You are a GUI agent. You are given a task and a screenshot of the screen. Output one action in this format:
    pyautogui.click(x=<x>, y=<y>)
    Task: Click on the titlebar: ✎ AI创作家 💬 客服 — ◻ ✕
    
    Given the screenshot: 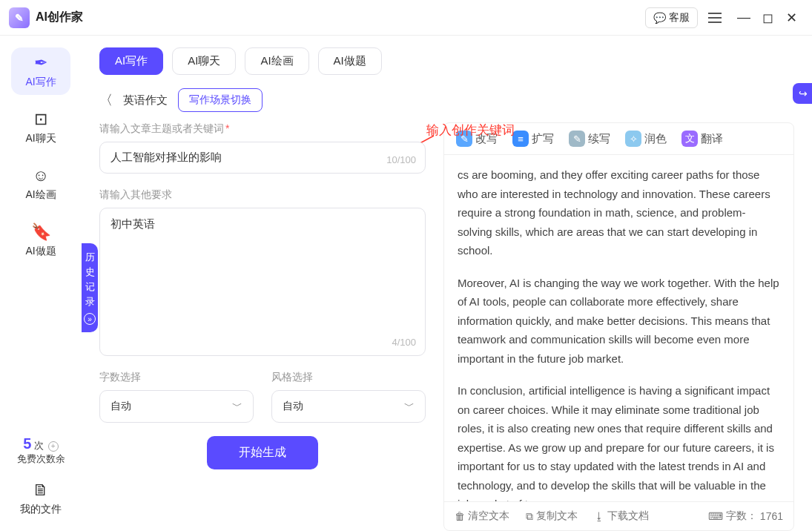 What is the action you would take?
    pyautogui.click(x=406, y=18)
    